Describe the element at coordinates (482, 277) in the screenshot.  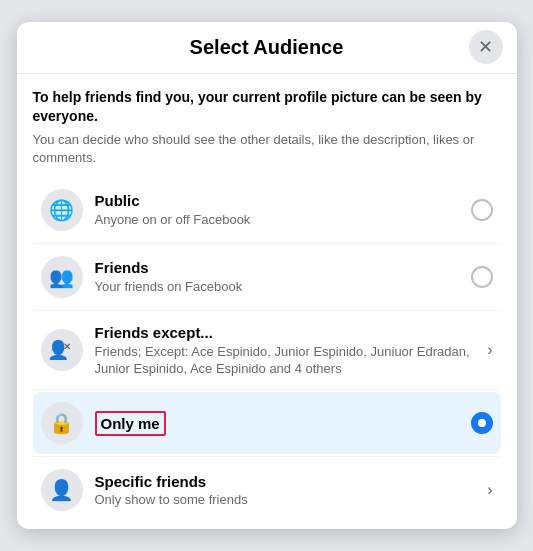
I see `option-friends-radio` at that location.